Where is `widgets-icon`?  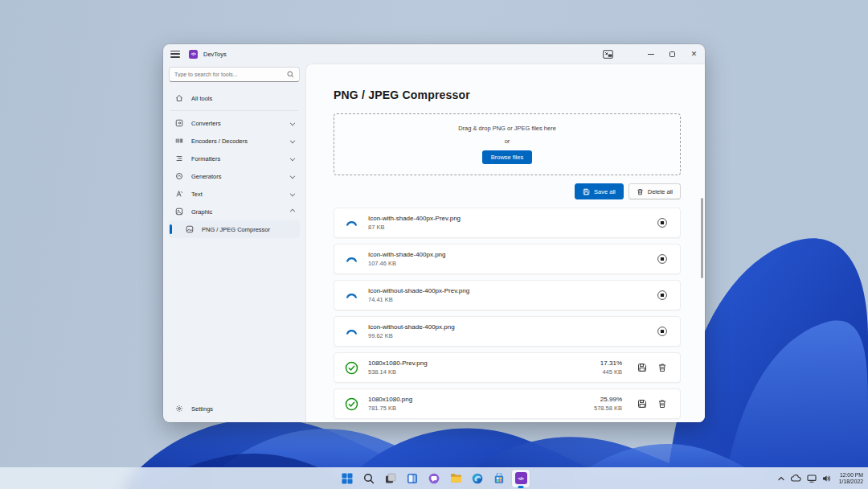
widgets-icon is located at coordinates (412, 479).